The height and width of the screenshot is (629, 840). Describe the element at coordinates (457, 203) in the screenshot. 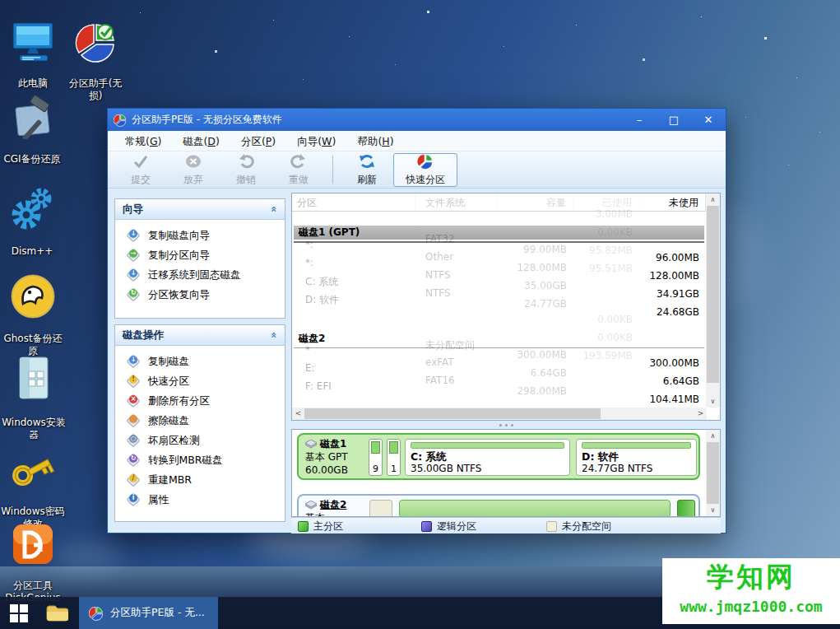

I see `column-header-filesystem: 文件系统` at that location.